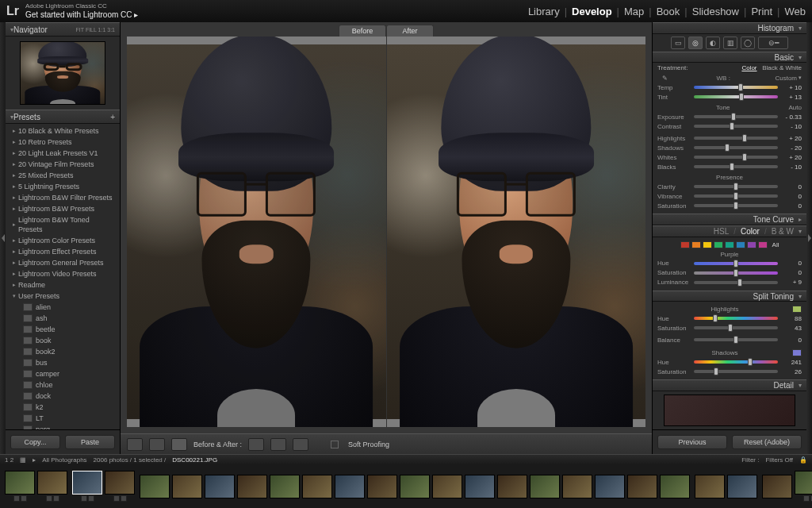 The image size is (812, 508). What do you see at coordinates (791, 97) in the screenshot?
I see `wb-value: + 13` at bounding box center [791, 97].